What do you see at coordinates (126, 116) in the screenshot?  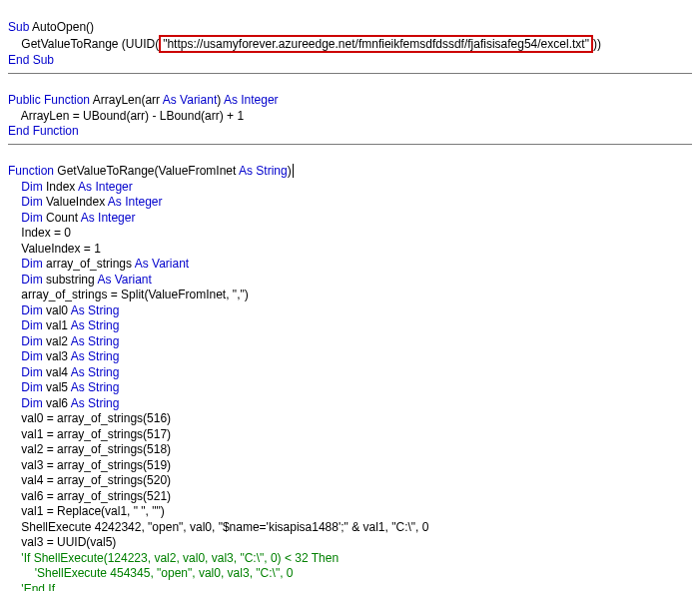 I see `line: ArrayLen = UBound(arr) - LBound(arr) + 1` at bounding box center [126, 116].